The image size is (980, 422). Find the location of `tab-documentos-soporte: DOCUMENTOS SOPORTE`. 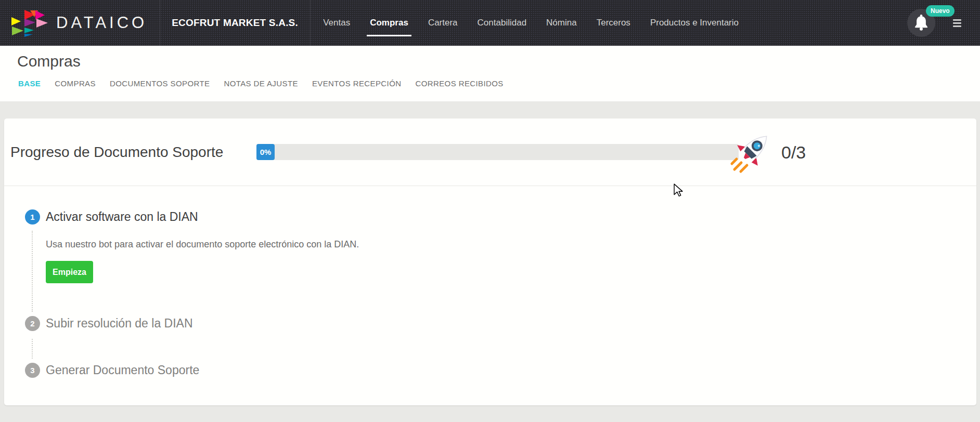

tab-documentos-soporte: DOCUMENTOS SOPORTE is located at coordinates (160, 83).